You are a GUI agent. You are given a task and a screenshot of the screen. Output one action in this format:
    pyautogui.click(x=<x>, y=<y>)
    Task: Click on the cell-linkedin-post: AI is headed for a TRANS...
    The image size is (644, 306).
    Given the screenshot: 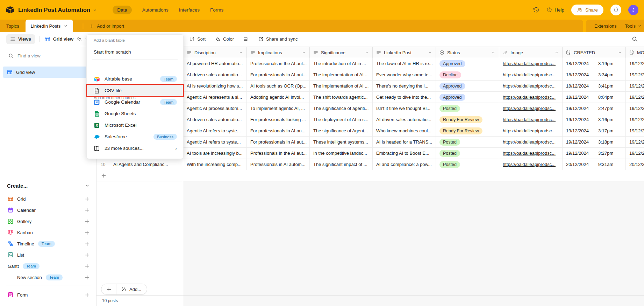 What is the action you would take?
    pyautogui.click(x=404, y=142)
    